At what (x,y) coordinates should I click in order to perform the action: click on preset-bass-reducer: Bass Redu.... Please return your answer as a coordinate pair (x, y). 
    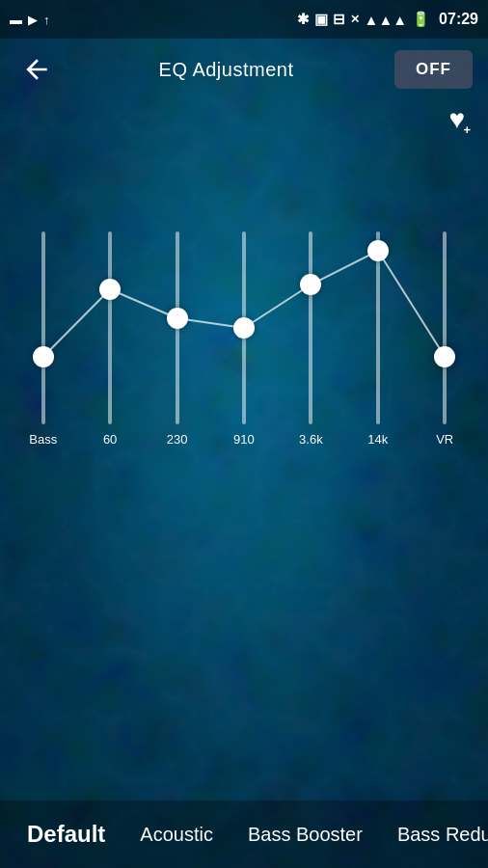
    Looking at the image, I should click on (434, 835).